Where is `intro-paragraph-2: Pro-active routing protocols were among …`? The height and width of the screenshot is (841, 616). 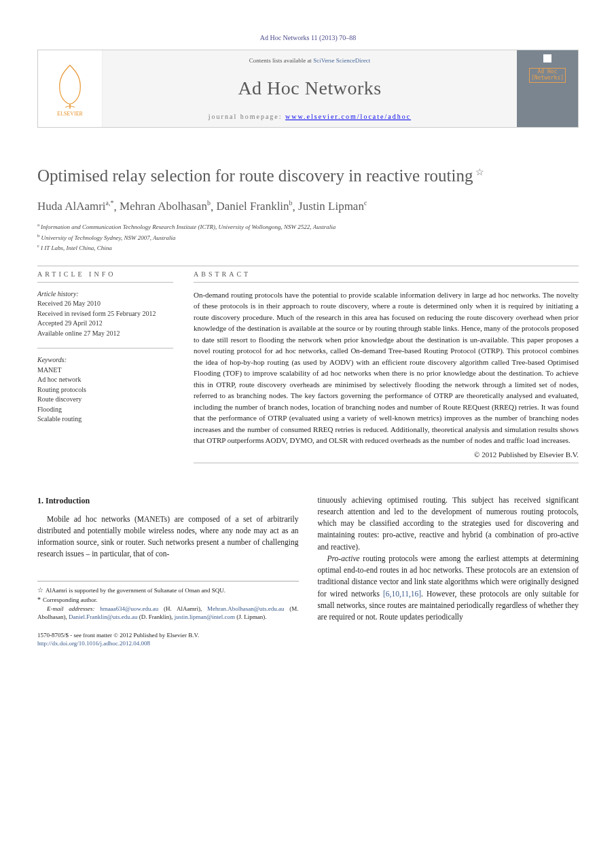
intro-paragraph-2: Pro-active routing protocols were among … is located at coordinates (448, 588).